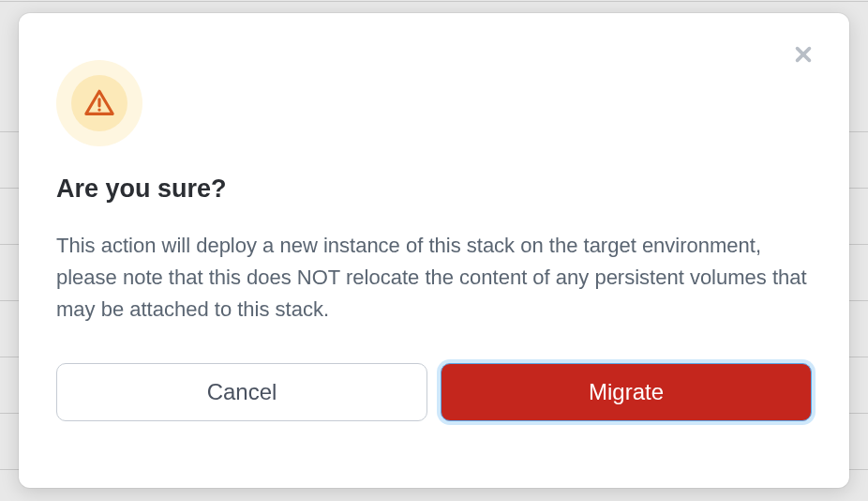 The image size is (868, 501). Describe the element at coordinates (99, 103) in the screenshot. I see `warning-triangle-icon` at that location.